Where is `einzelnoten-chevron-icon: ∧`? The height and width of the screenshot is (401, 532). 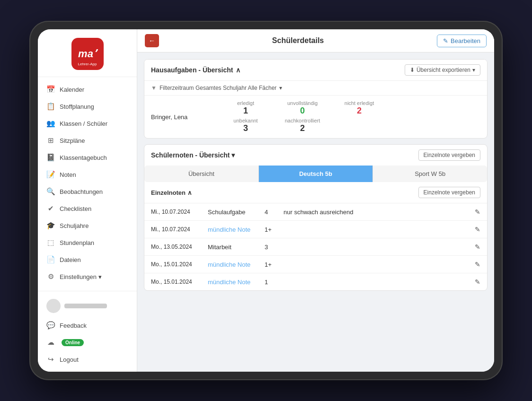
einzelnoten-chevron-icon: ∧ is located at coordinates (190, 193).